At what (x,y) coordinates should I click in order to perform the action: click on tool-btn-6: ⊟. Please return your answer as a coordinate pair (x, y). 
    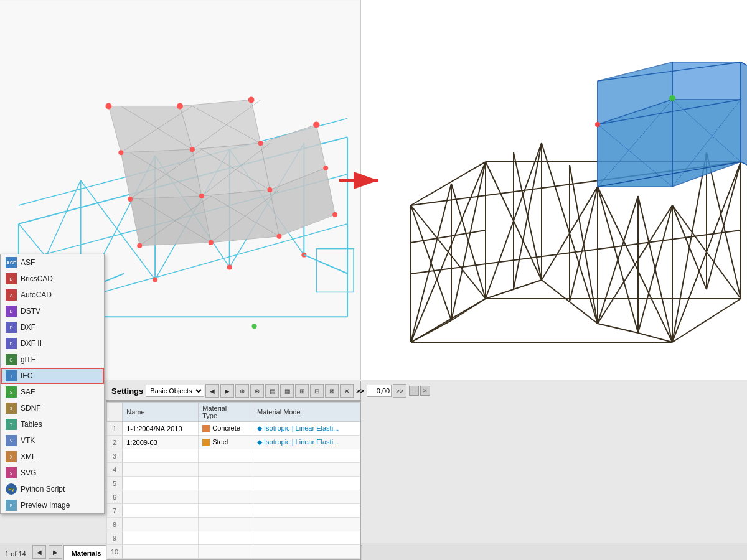
    Looking at the image, I should click on (317, 391).